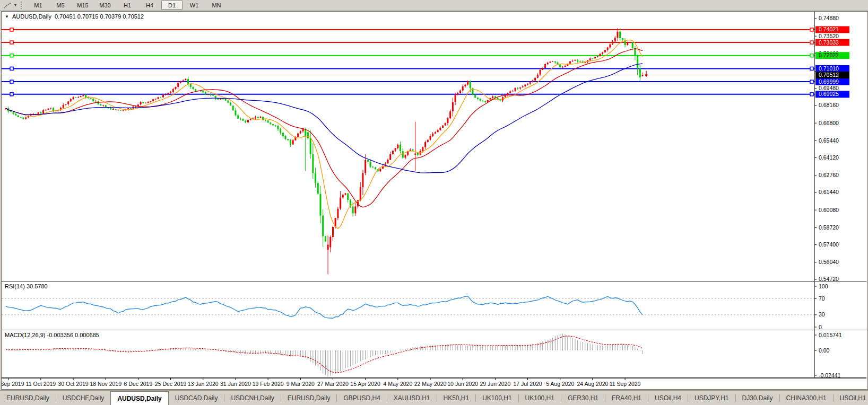 The image size is (868, 405). I want to click on chart-tab-china300-h1: CHINA300,H1, so click(806, 398).